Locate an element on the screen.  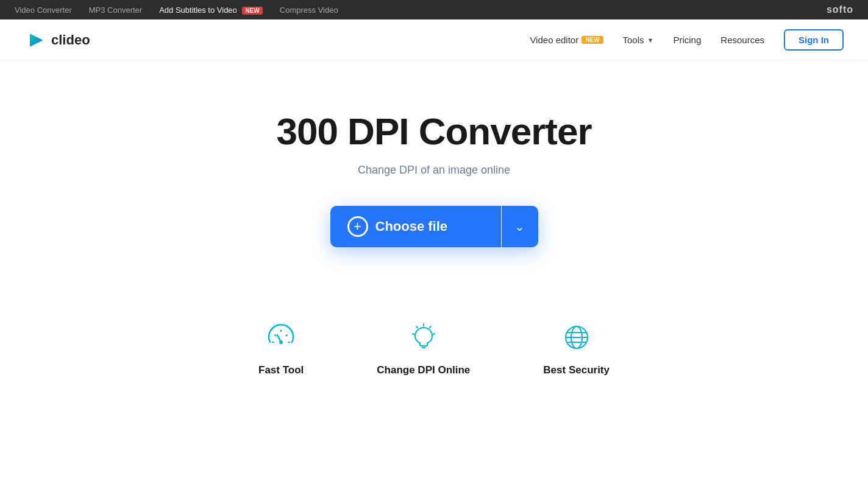
topbar-link-add-subtitles: Add Subtitles to Video NEW is located at coordinates (211, 10).